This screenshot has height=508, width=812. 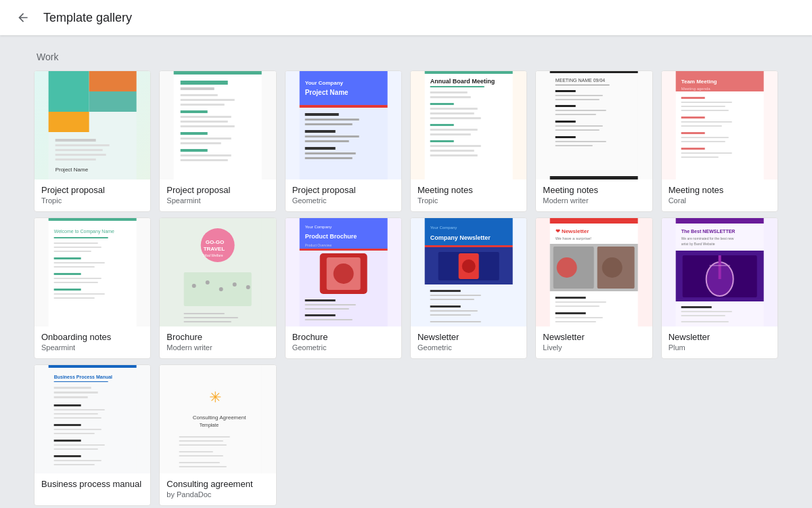 I want to click on back-button, so click(x=23, y=18).